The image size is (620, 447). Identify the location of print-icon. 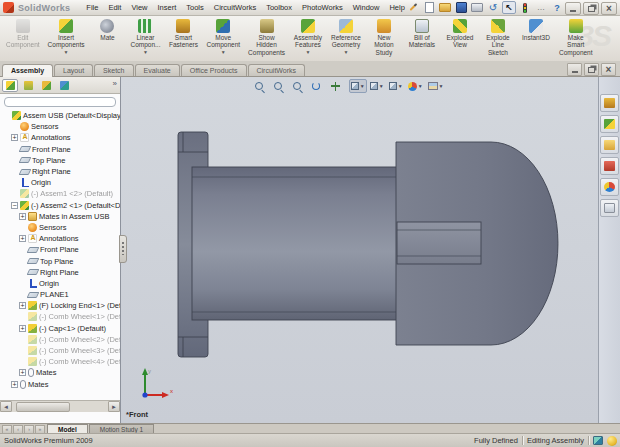
(477, 8).